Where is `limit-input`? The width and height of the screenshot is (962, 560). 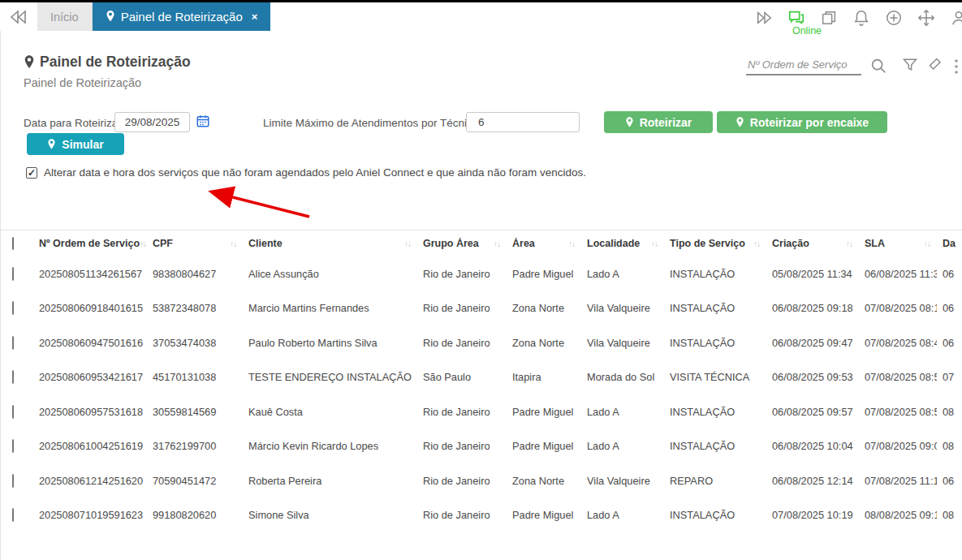
limit-input is located at coordinates (523, 122).